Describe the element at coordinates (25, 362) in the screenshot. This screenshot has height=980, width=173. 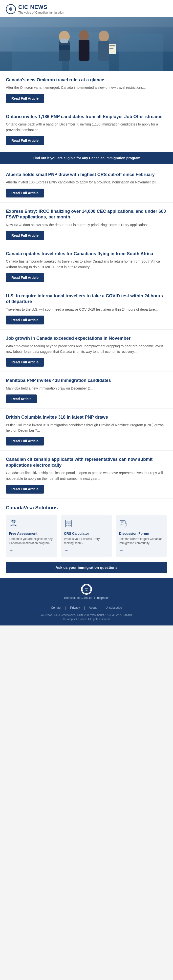
I see `article-7-read-button: Read Full Article` at that location.